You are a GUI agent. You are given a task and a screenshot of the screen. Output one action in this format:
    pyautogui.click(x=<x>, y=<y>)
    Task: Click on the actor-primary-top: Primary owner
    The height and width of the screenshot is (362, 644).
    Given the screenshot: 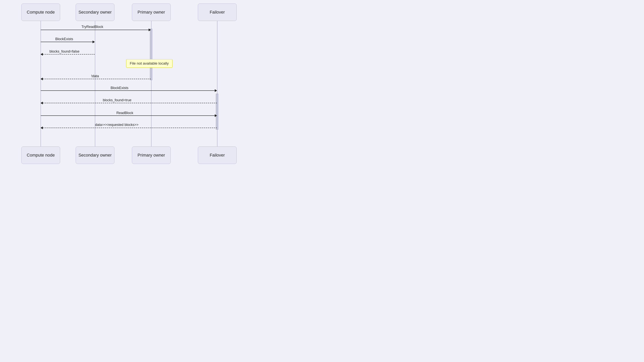 What is the action you would take?
    pyautogui.click(x=152, y=12)
    